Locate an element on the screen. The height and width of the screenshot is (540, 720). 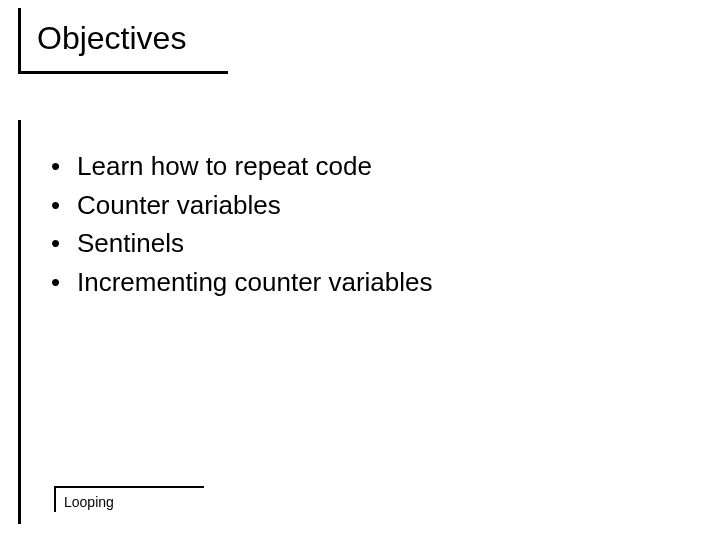
list-item: • Learn how to repeat code is located at coordinates (354, 166).